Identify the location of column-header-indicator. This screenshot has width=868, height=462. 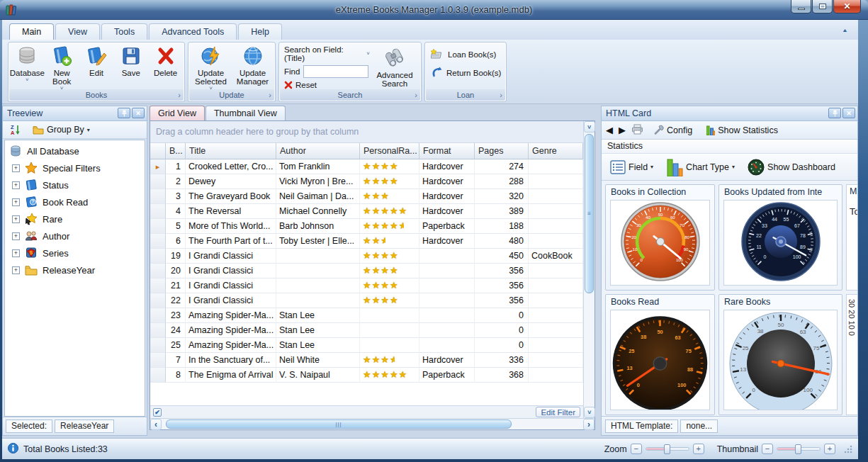
(158, 152).